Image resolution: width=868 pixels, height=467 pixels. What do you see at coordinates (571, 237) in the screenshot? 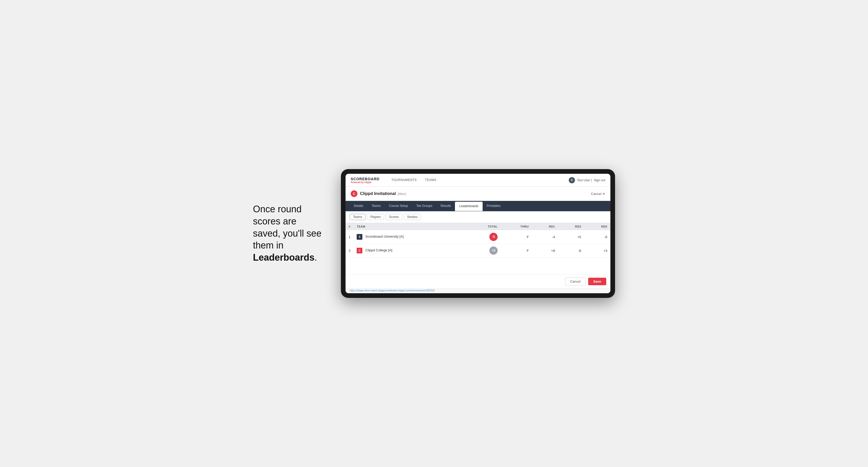
I see `rd2-cell: +5` at bounding box center [571, 237].